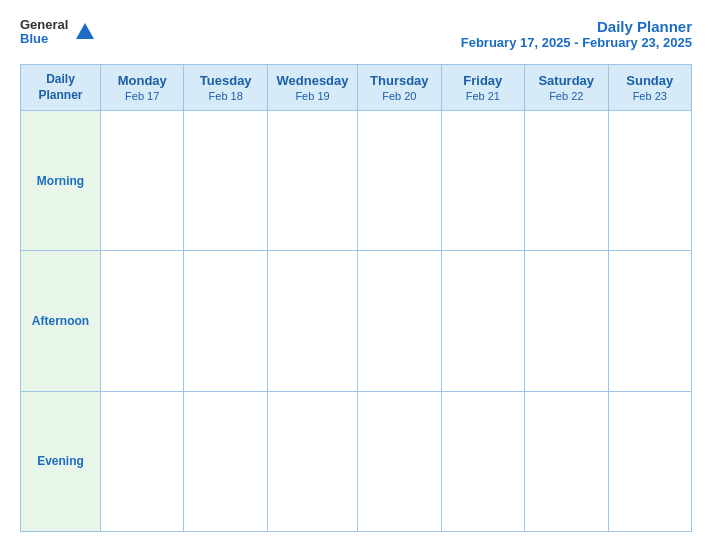  What do you see at coordinates (85, 32) in the screenshot?
I see `logo-icon` at bounding box center [85, 32].